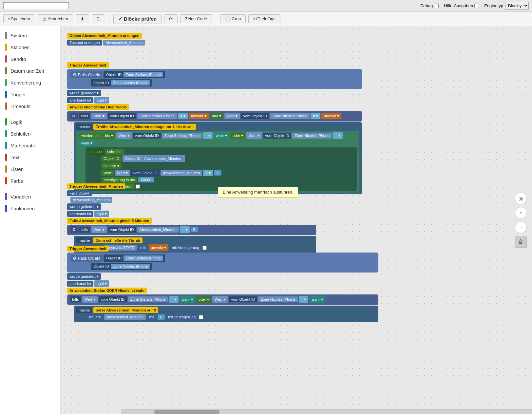  What do you see at coordinates (125, 317) in the screenshot?
I see `block-abw-min-steuere: Abwesenheit_Minuten` at bounding box center [125, 317].